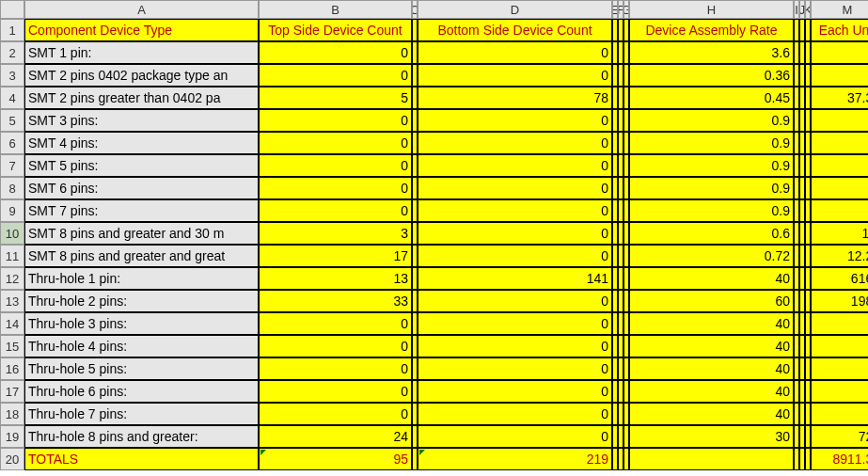 The width and height of the screenshot is (868, 476). What do you see at coordinates (141, 414) in the screenshot?
I see `cell-A18: Thru-hole 7 pins:` at bounding box center [141, 414].